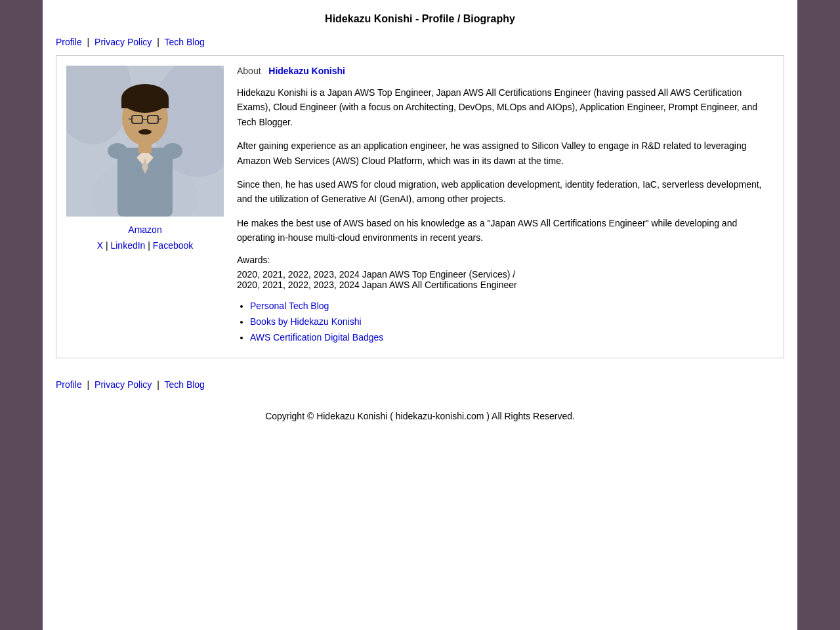  Describe the element at coordinates (184, 42) in the screenshot. I see `nav-techblog-link: Tech Blog` at that location.